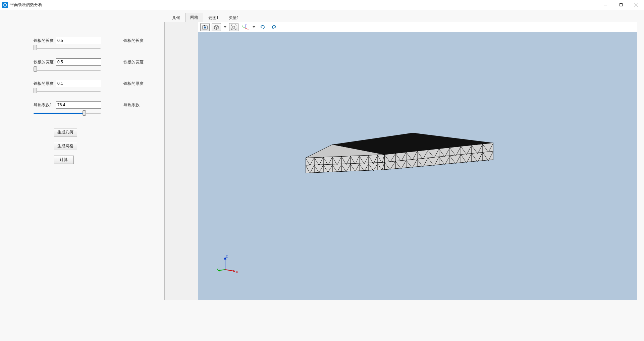 This screenshot has height=341, width=644. Describe the element at coordinates (234, 17) in the screenshot. I see `tab-vector1: 矢量1` at that location.